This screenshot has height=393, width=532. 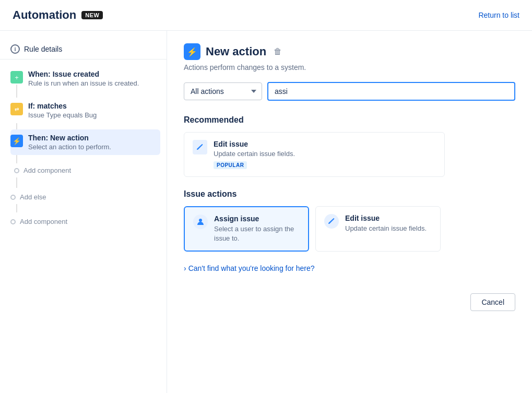 What do you see at coordinates (70, 142) in the screenshot?
I see `then-text: Then: New action Select an action to per…` at bounding box center [70, 142].